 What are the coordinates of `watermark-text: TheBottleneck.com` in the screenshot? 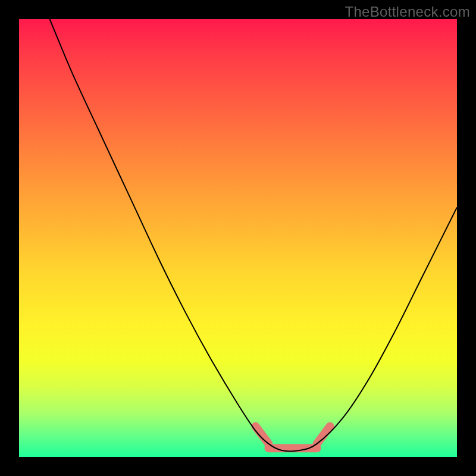 It's located at (407, 12).